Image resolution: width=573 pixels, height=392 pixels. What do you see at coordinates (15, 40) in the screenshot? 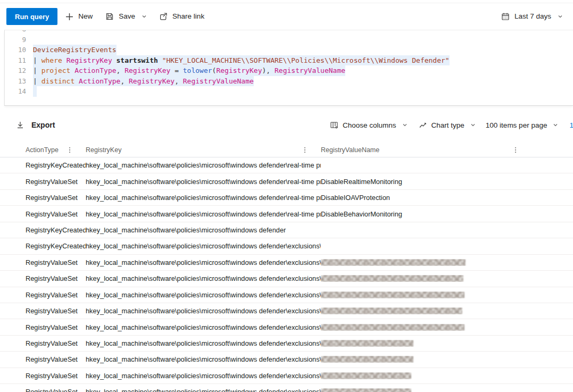
I see `line-number: 9` at bounding box center [15, 40].